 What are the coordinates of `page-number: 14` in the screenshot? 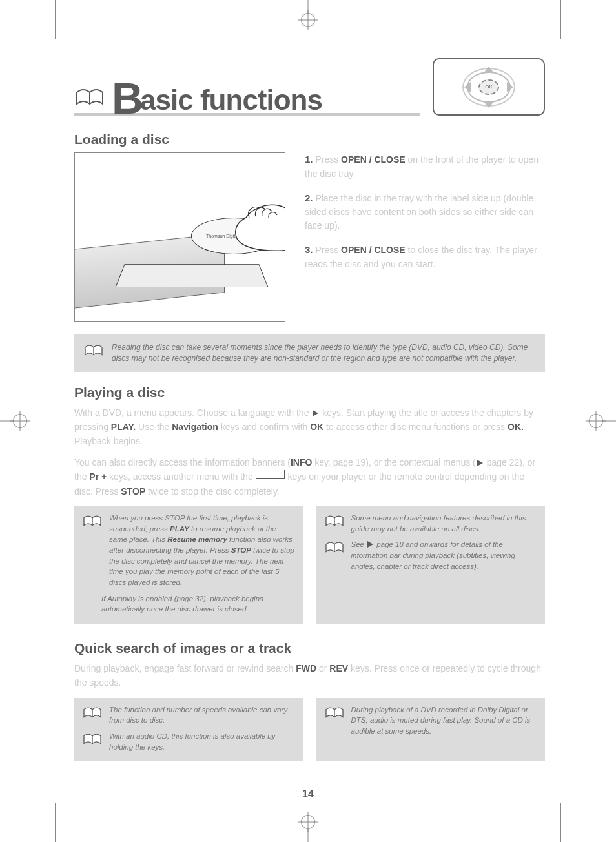 It's located at (308, 794).